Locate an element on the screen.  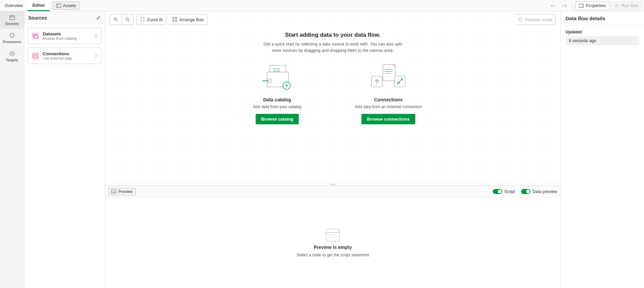
left-panel-header: Sources is located at coordinates (65, 18).